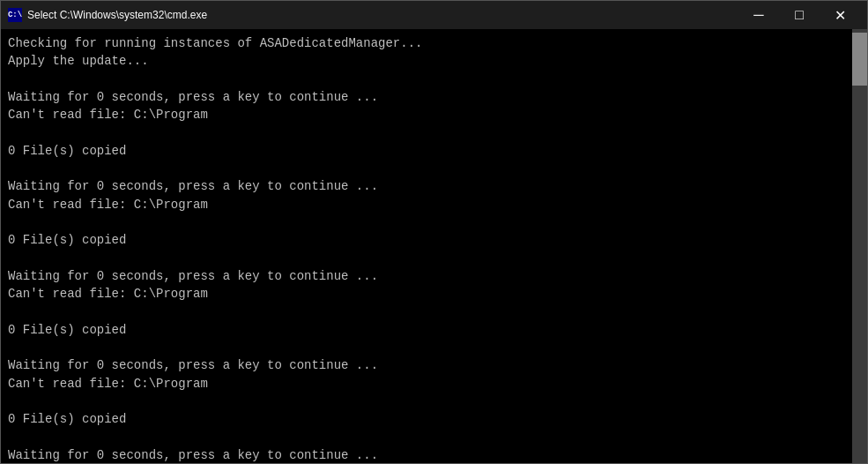 The image size is (868, 464). Describe the element at coordinates (434, 15) in the screenshot. I see `title-bar: C:\ Select C:\Windows\system32\cmd.exe ─…` at that location.